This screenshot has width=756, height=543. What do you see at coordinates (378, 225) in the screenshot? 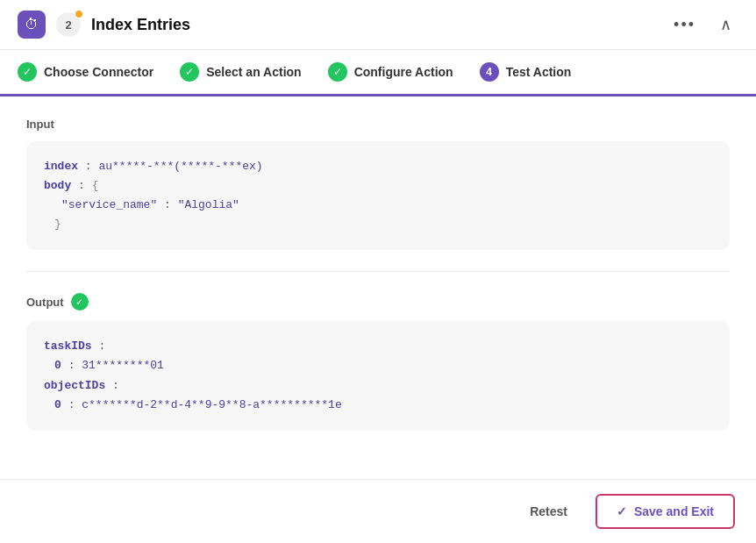
I see `input-body-close-line: }` at bounding box center [378, 225].